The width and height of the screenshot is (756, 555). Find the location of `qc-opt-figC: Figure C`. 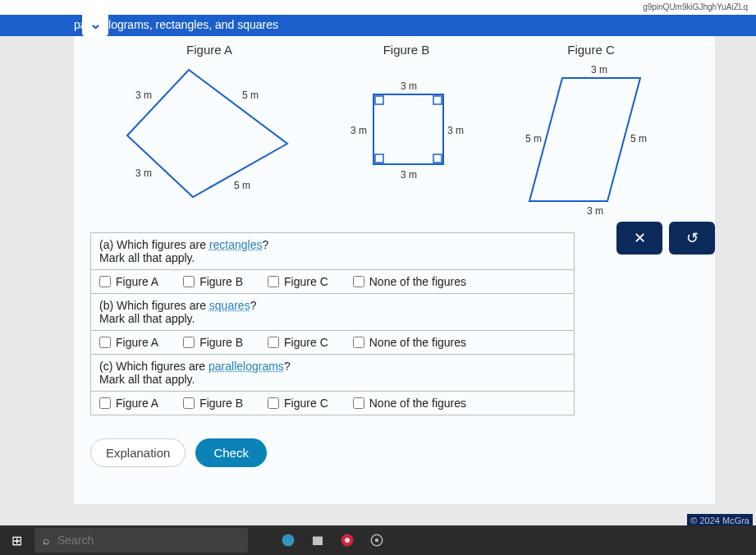

qc-opt-figC: Figure C is located at coordinates (298, 403).